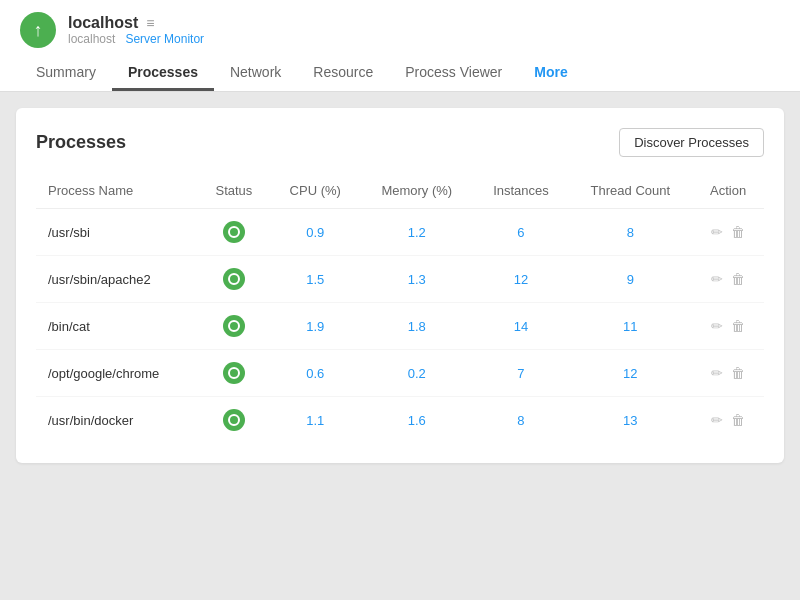  I want to click on cpu-cell: 0.6, so click(315, 374).